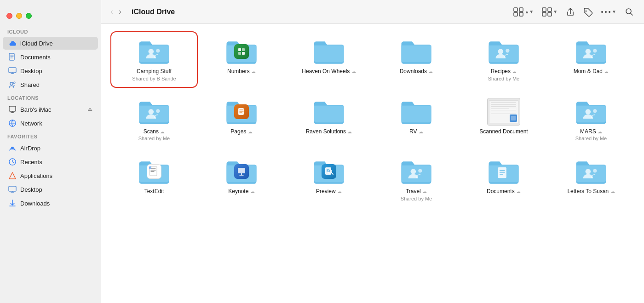 This screenshot has height=303, width=644. I want to click on sidebar-item-label-recents: Recents, so click(31, 162).